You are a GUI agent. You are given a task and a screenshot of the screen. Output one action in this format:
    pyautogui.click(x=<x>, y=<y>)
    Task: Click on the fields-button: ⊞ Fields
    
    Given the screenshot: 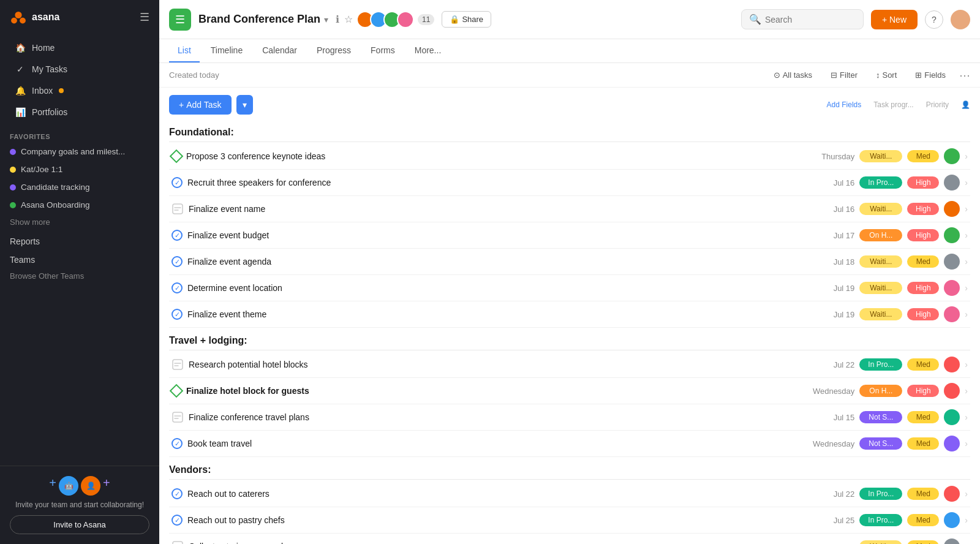 What is the action you would take?
    pyautogui.click(x=930, y=75)
    